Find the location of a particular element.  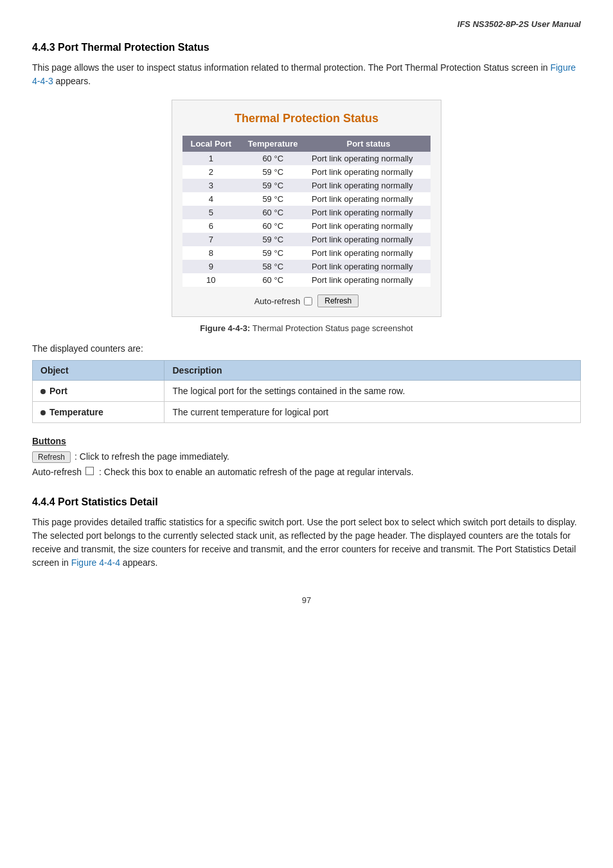

table-row: 8 59 °C Port link operating normally is located at coordinates (306, 253).